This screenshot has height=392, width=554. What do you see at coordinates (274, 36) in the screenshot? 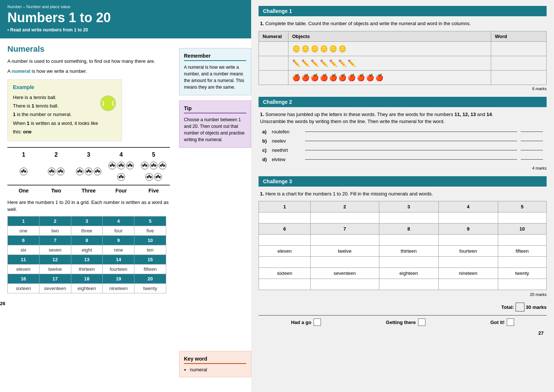
I see `col-header-numeral: Numeral` at bounding box center [274, 36].